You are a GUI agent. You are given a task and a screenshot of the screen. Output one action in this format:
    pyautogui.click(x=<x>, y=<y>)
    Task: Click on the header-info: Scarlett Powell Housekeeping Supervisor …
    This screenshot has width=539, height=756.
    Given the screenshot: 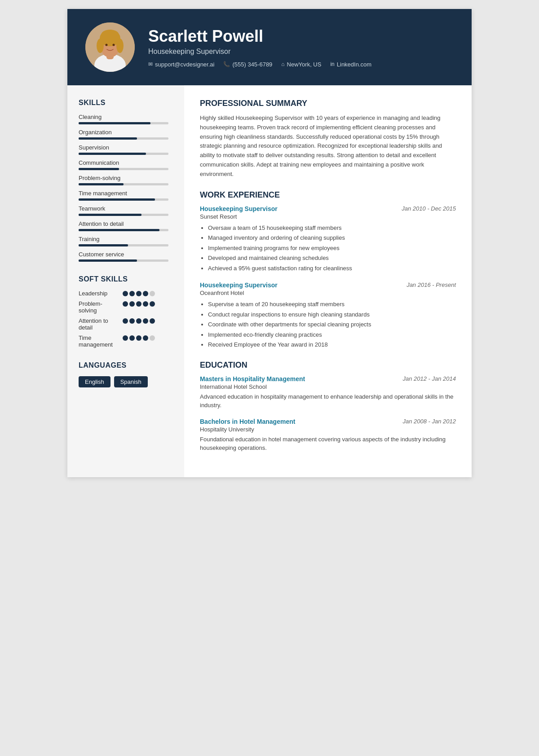 What is the action you would take?
    pyautogui.click(x=260, y=48)
    